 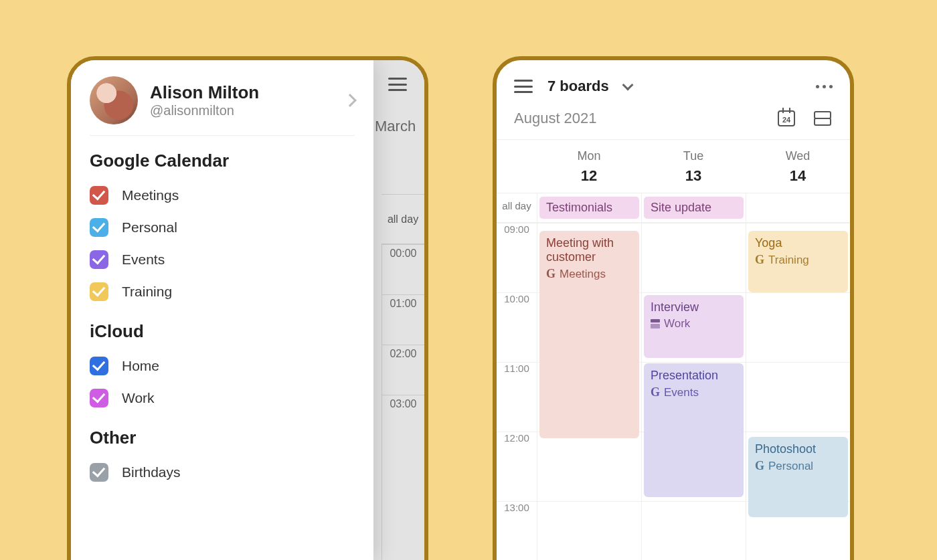 What do you see at coordinates (693, 176) in the screenshot?
I see `day-number: 13` at bounding box center [693, 176].